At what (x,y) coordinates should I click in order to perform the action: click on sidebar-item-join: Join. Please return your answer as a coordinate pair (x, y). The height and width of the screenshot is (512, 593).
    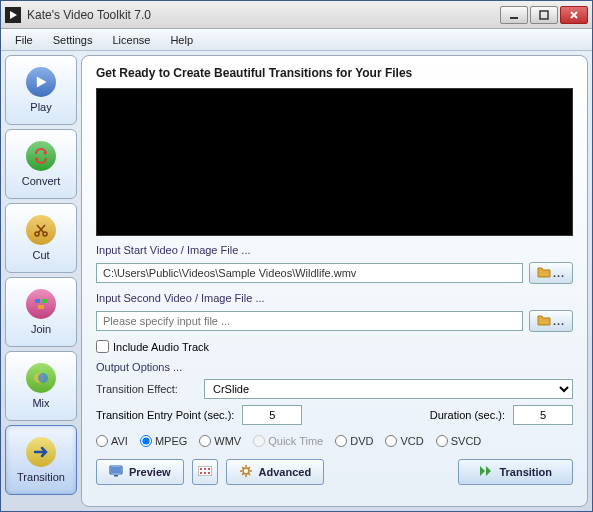
    Looking at the image, I should click on (41, 312).